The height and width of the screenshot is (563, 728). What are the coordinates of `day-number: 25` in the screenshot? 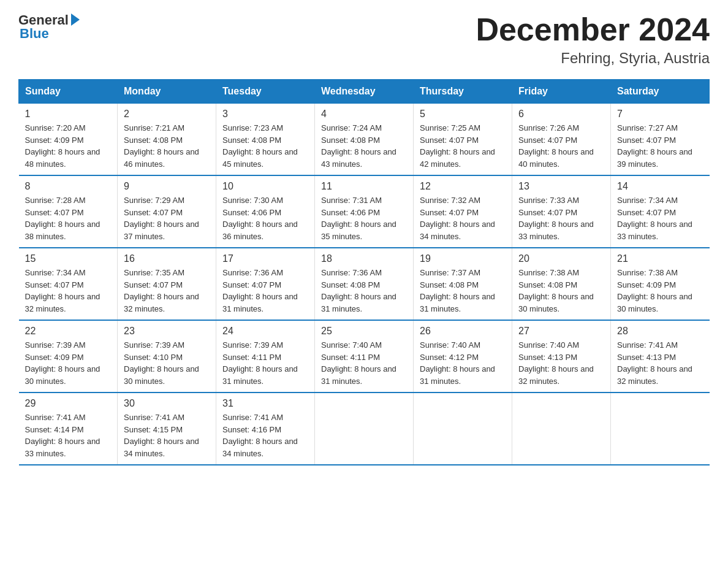 It's located at (364, 331).